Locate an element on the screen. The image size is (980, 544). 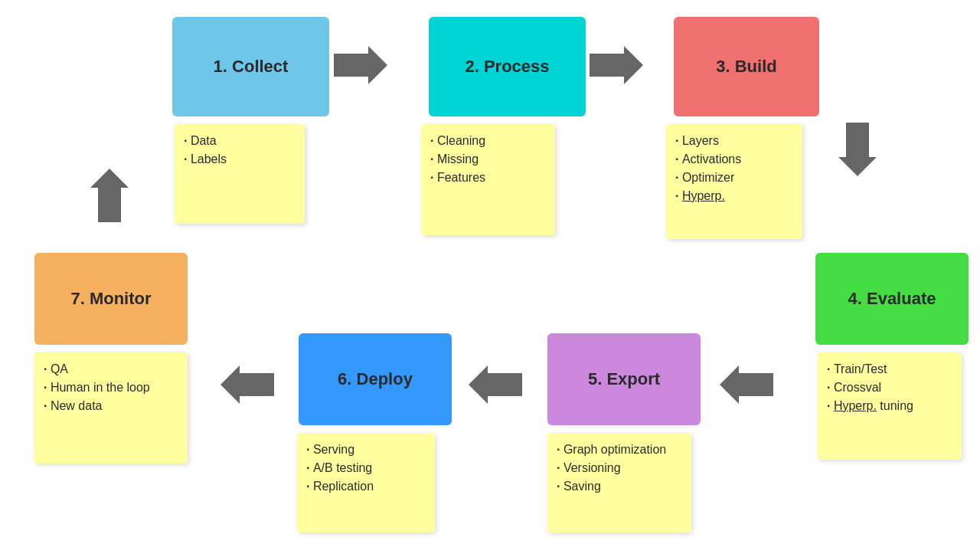
note-monitor-item-3: New data is located at coordinates (111, 406).